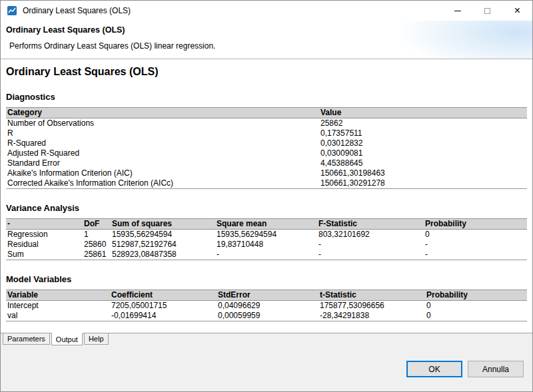 The height and width of the screenshot is (392, 533). Describe the element at coordinates (27, 339) in the screenshot. I see `tab-parameters: Parameters` at that location.